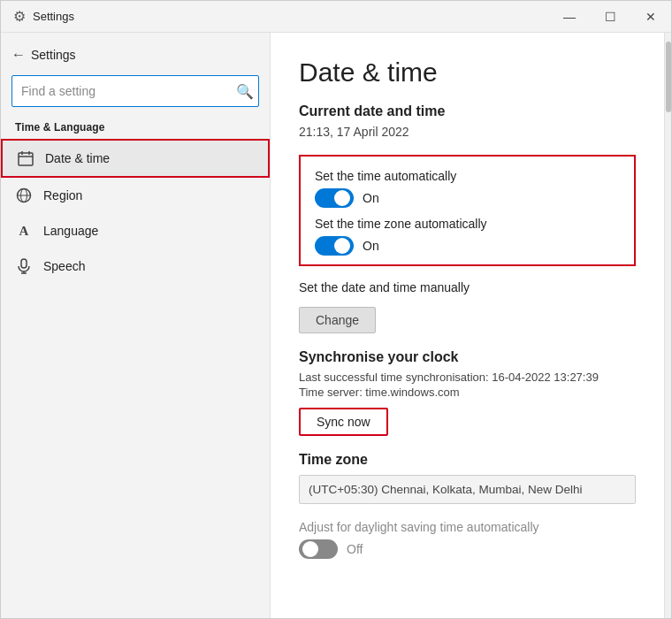 This screenshot has width=672, height=619. What do you see at coordinates (135, 195) in the screenshot?
I see `sidebar-item-region: Region` at bounding box center [135, 195].